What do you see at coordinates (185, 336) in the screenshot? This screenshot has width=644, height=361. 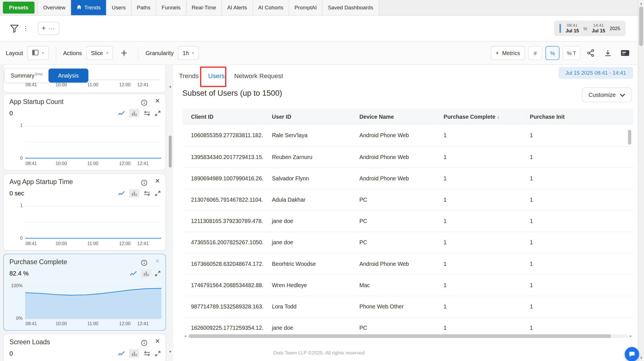 I see `scroll-left-arrow: ◂` at bounding box center [185, 336].